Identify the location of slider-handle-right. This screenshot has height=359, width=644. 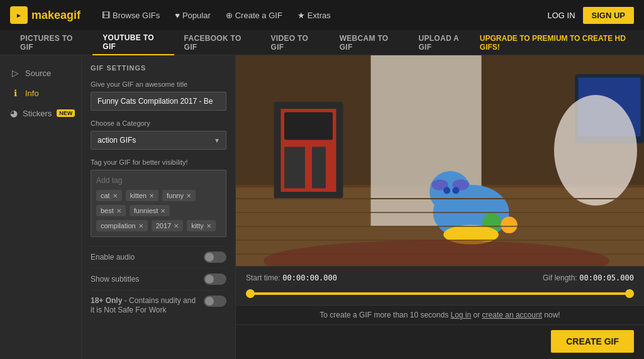
(630, 294).